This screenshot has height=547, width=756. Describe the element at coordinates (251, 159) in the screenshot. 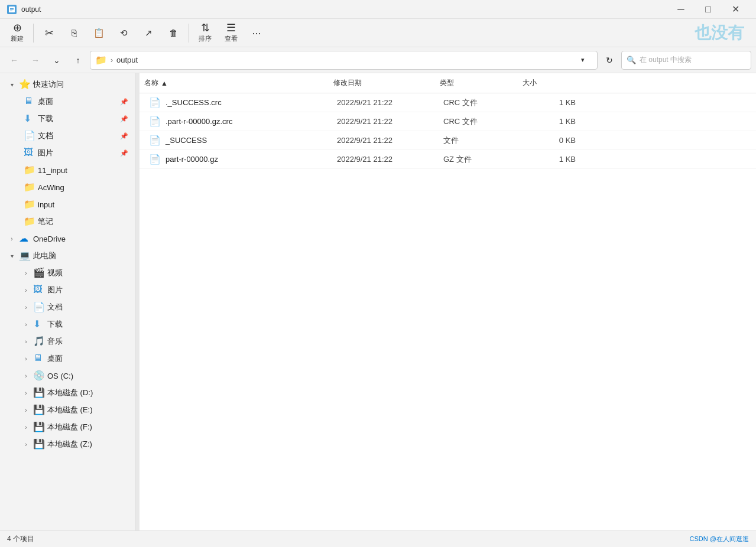

I see `file-name-3: part-r-00000.gz` at that location.